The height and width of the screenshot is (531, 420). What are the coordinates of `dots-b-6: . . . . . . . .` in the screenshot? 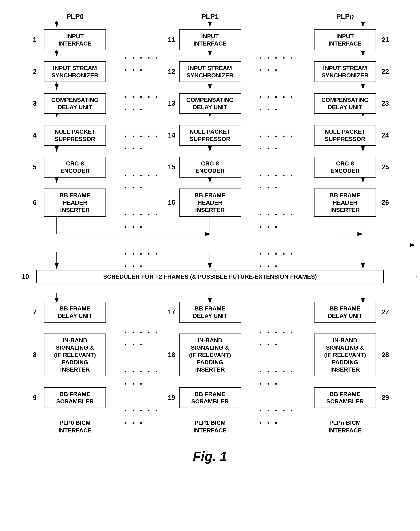 It's located at (277, 415).